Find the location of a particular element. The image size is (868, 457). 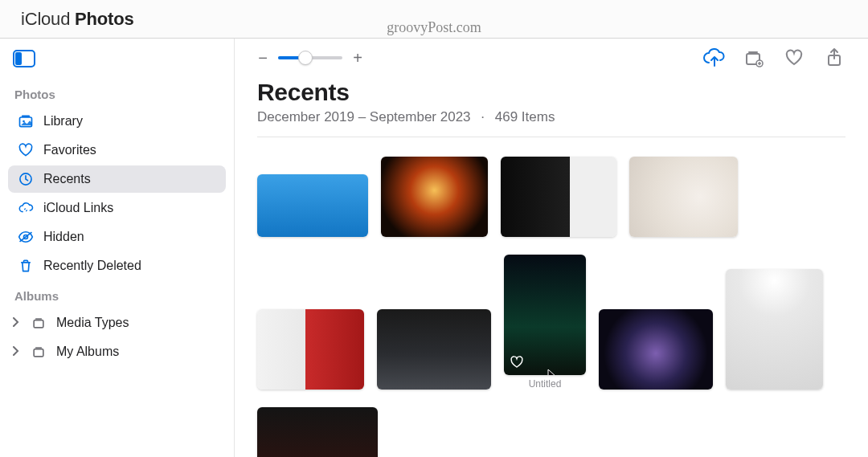

sidebar-item-favorites: Favorites is located at coordinates (117, 150).